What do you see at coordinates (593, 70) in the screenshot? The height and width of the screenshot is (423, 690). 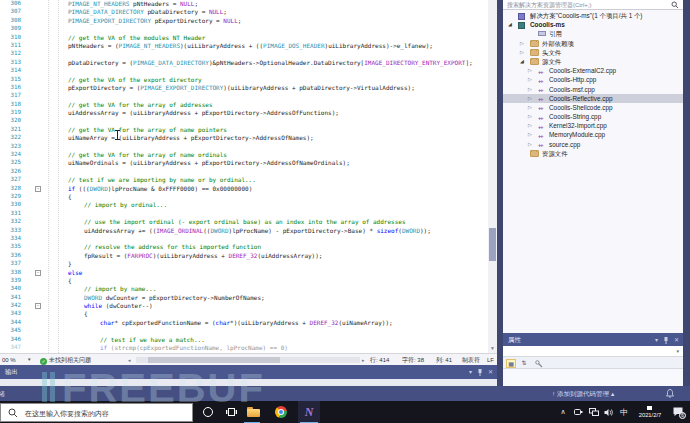 I see `tree-item: ▷++Cooolis-ExternalC2.cpp` at bounding box center [593, 70].